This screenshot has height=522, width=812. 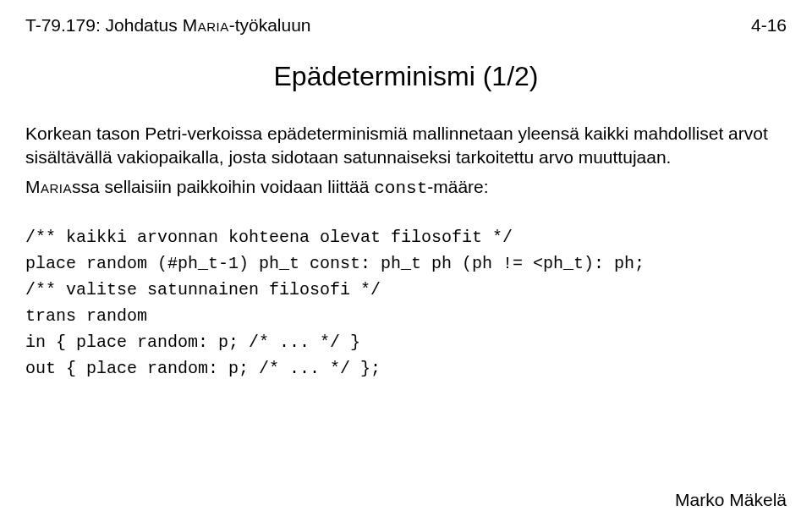 What do you see at coordinates (406, 76) in the screenshot?
I see `slide-title: Epädeterminismi (1/2)` at bounding box center [406, 76].